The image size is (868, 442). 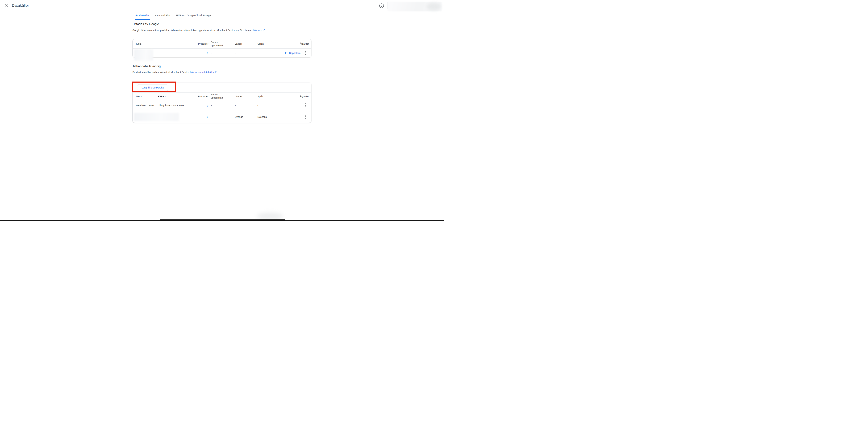 What do you see at coordinates (161, 72) in the screenshot?
I see `description-text: Produktdatakällor du har skickat till Me…` at bounding box center [161, 72].